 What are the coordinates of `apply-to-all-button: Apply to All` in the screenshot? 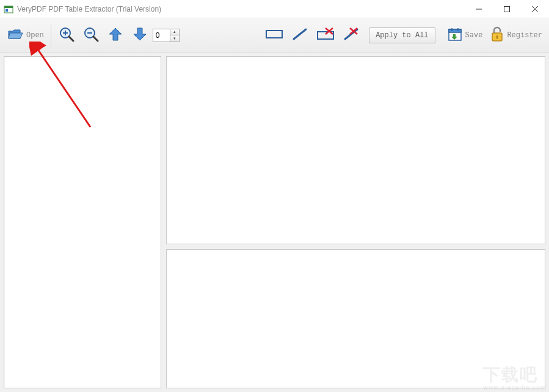 It's located at (402, 35).